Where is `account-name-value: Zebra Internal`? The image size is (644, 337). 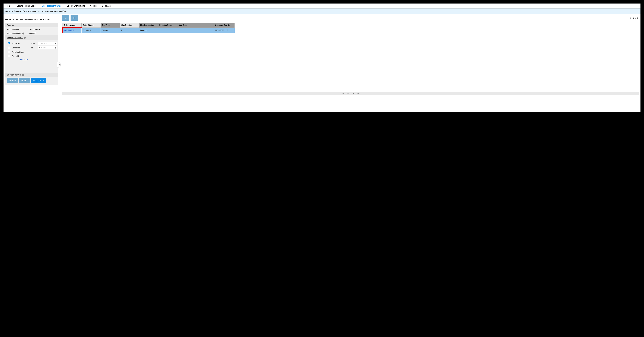
account-name-value: Zebra Internal is located at coordinates (34, 30).